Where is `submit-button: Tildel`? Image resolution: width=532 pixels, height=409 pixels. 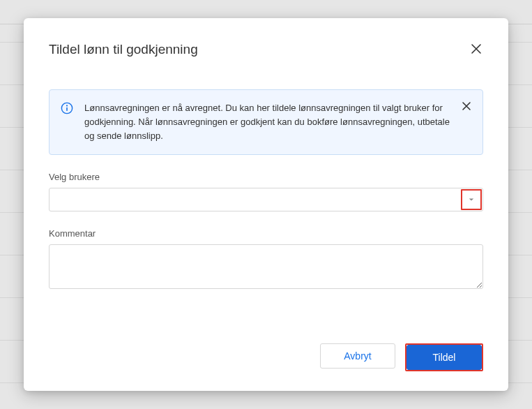 submit-button: Tildel is located at coordinates (444, 357).